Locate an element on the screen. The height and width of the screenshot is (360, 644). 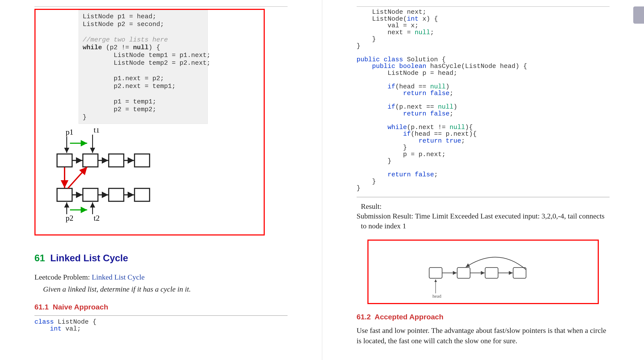
leetcode-link: Linked List Cycle is located at coordinates (118, 277).